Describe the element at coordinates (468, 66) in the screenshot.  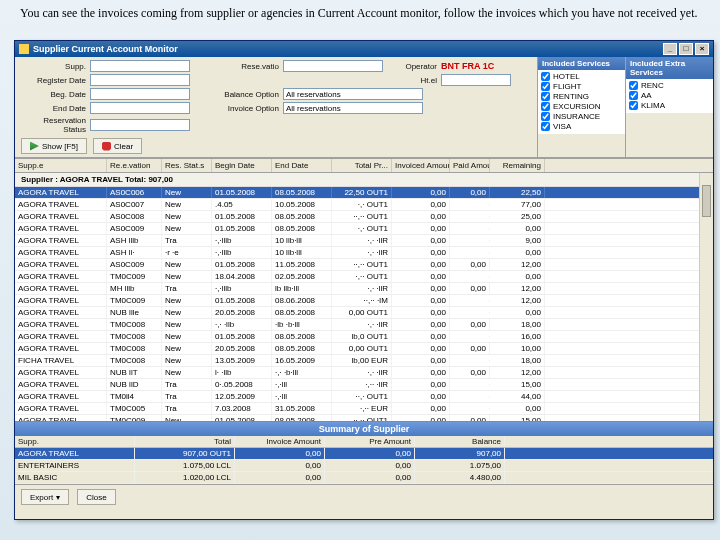
I see `operator-value: BNT FRA 1C` at that location.